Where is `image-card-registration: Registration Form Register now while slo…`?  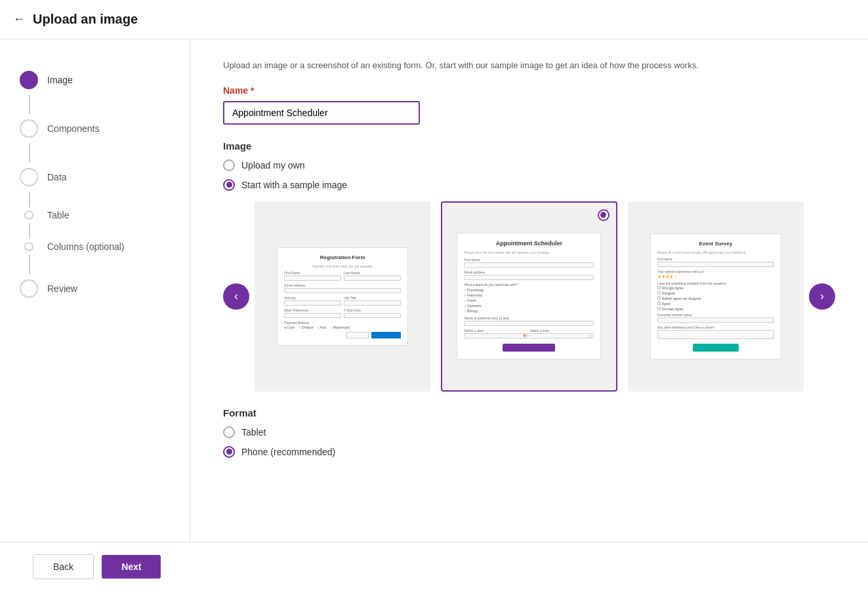 image-card-registration: Registration Form Register now while slo… is located at coordinates (342, 296).